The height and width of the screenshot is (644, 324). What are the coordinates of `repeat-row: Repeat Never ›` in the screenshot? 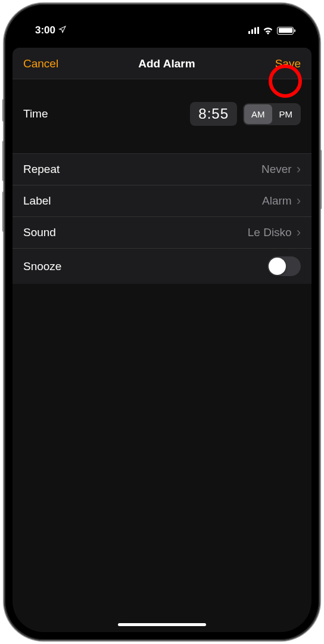 It's located at (162, 169).